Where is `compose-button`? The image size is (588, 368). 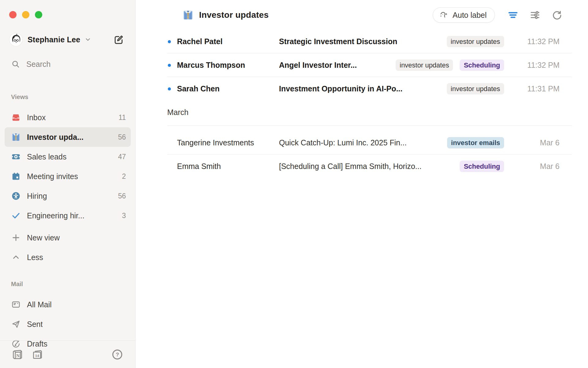 compose-button is located at coordinates (119, 40).